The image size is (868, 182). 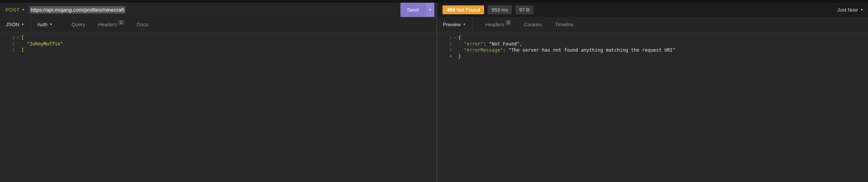 What do you see at coordinates (15, 25) in the screenshot?
I see `body-type-dropdown: JSON ▾` at bounding box center [15, 25].